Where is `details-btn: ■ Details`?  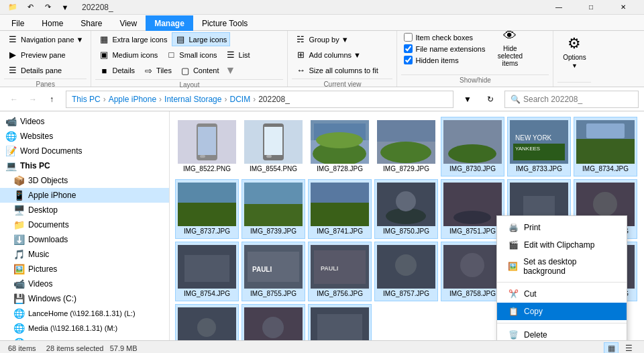 details-btn: ■ Details is located at coordinates (117, 70).